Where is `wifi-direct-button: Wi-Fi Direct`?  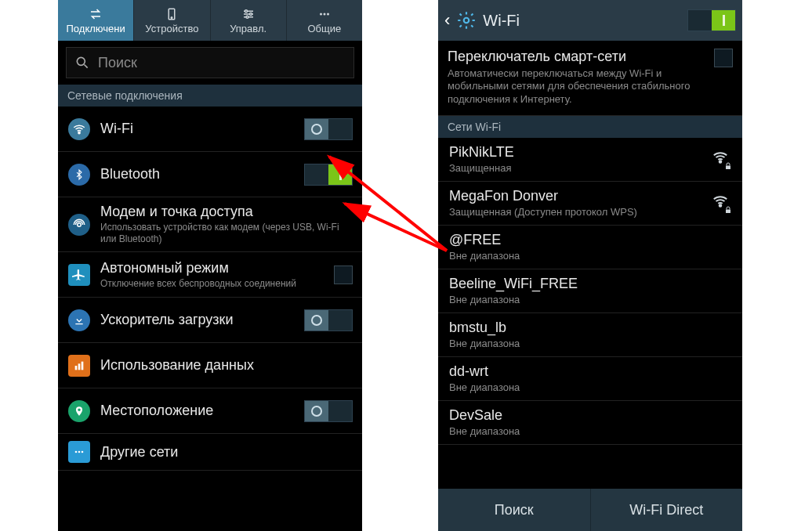
wifi-direct-button: Wi-Fi Direct is located at coordinates (667, 510).